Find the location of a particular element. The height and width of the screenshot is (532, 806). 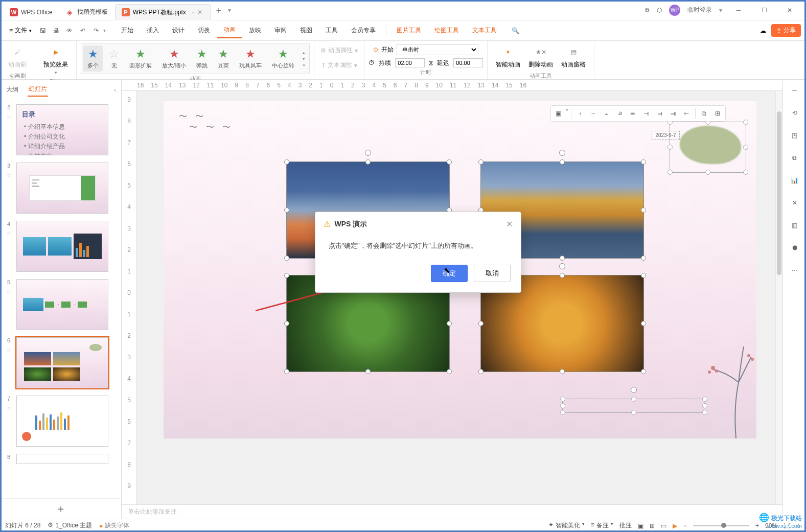

thumb-row: 4☆ is located at coordinates (60, 246).